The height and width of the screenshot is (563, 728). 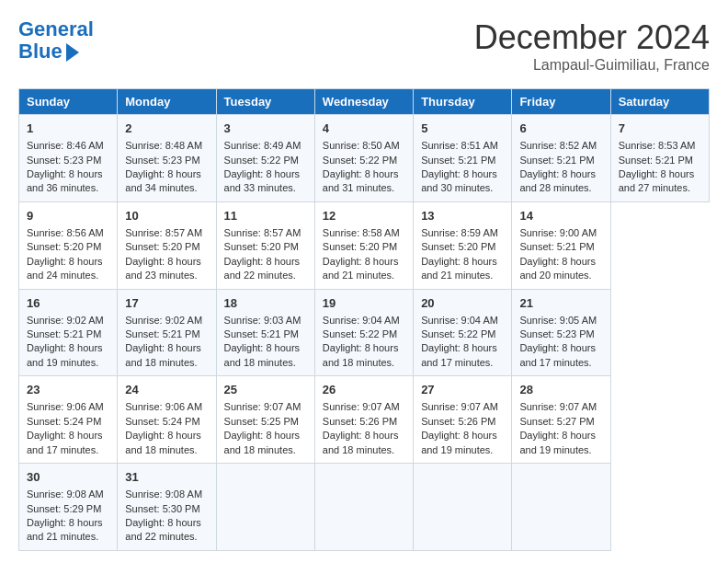 What do you see at coordinates (561, 390) in the screenshot?
I see `day-number: 28` at bounding box center [561, 390].